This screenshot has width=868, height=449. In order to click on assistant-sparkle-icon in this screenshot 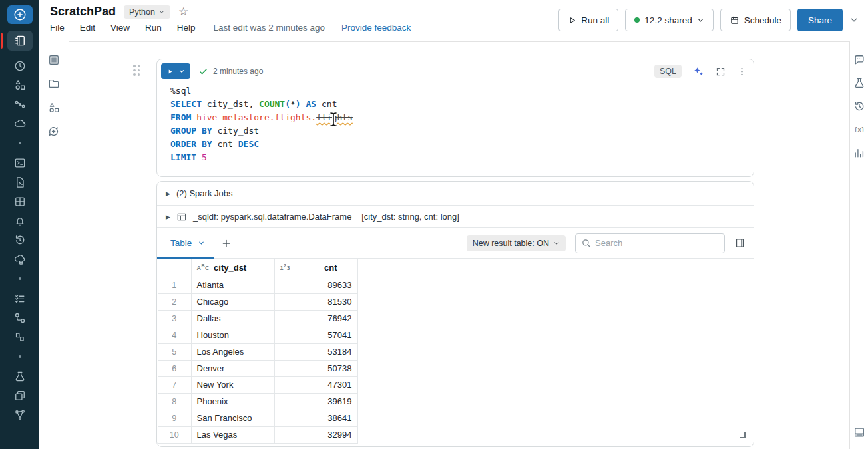, I will do `click(699, 72)`.